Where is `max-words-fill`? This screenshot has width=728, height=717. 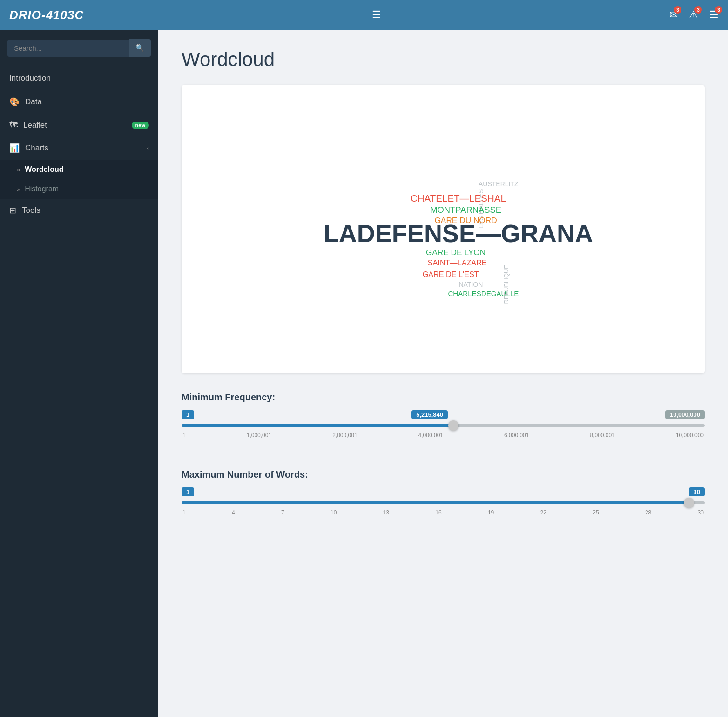
max-words-fill is located at coordinates (435, 503).